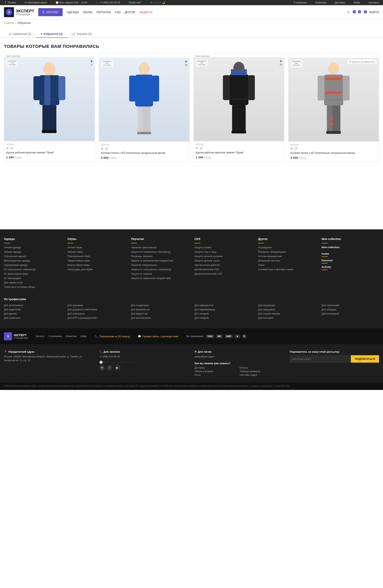 This screenshot has width=383, height=588. I want to click on footer-link: Защита от механических воздействий, so click(152, 261).